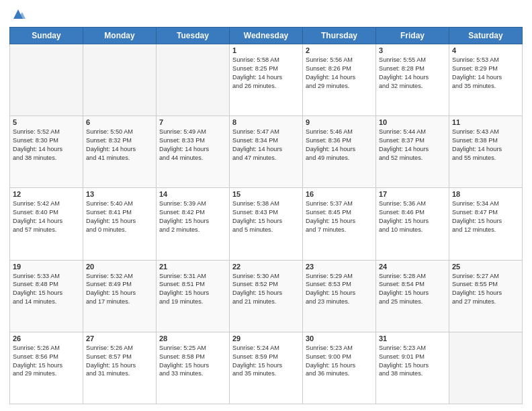 This screenshot has height=411, width=532. Describe the element at coordinates (339, 338) in the screenshot. I see `day-number: 30` at that location.